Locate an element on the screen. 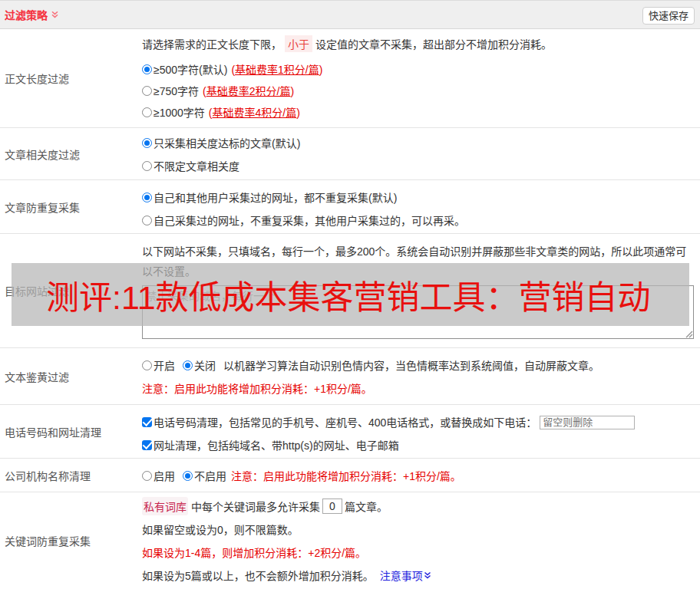 This screenshot has width=700, height=589. option-750-chars: ≥750字符 (基础费率2积分/篇) is located at coordinates (421, 90).